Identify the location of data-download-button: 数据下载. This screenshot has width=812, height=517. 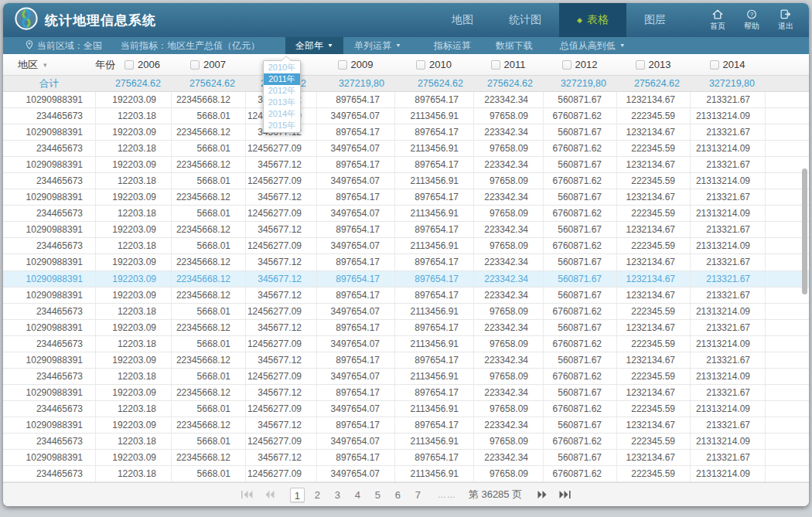
(514, 46).